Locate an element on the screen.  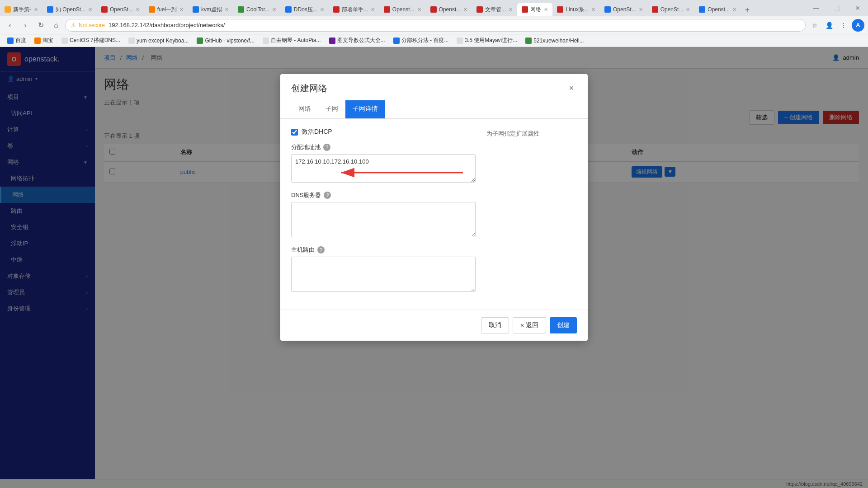
tab-close-7: ✕ is located at coordinates (322, 10).